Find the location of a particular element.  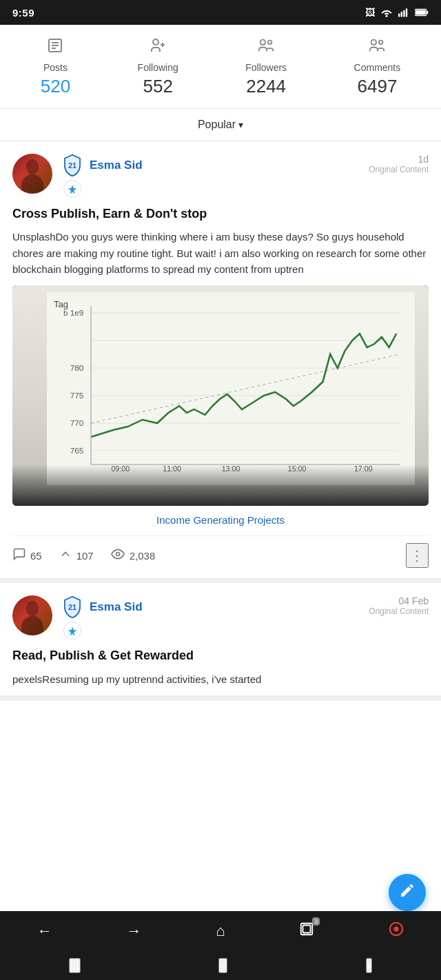

post-header-2: 21 Esma Sid 04 Feb Original Content is located at coordinates (220, 617).